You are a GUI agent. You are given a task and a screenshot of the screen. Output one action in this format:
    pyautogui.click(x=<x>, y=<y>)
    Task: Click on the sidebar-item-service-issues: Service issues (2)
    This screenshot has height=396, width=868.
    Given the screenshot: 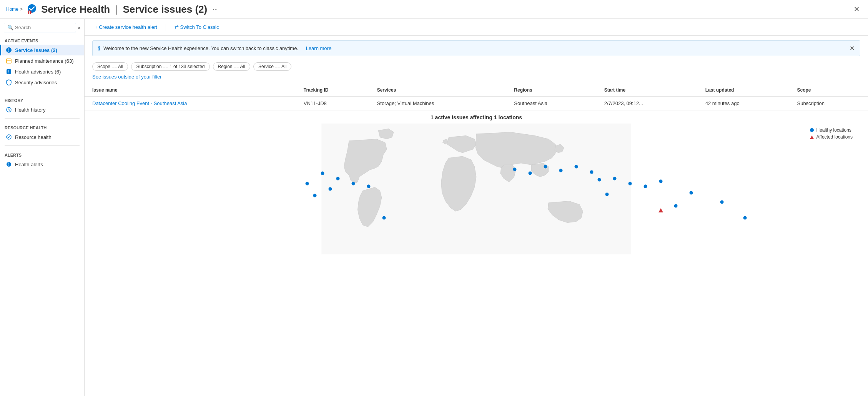 What is the action you would take?
    pyautogui.click(x=42, y=50)
    